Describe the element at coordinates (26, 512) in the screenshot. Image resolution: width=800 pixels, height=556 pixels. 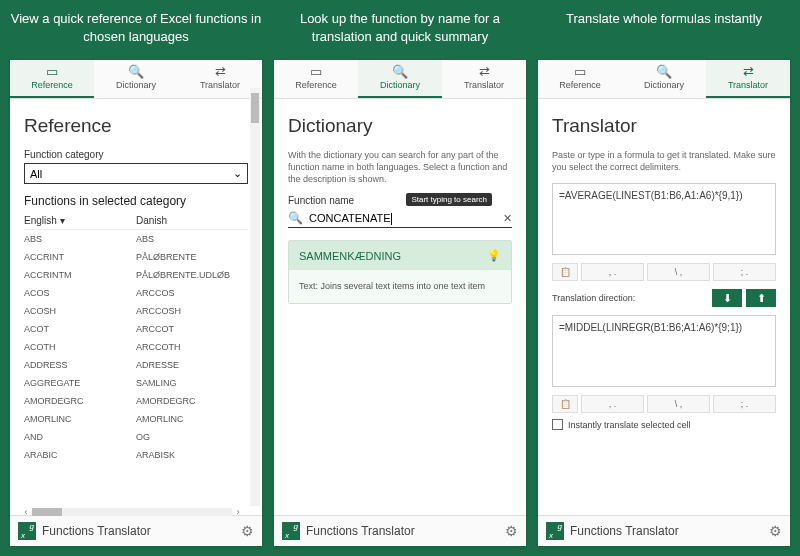
I see `scroll-left-icon: ‹` at that location.